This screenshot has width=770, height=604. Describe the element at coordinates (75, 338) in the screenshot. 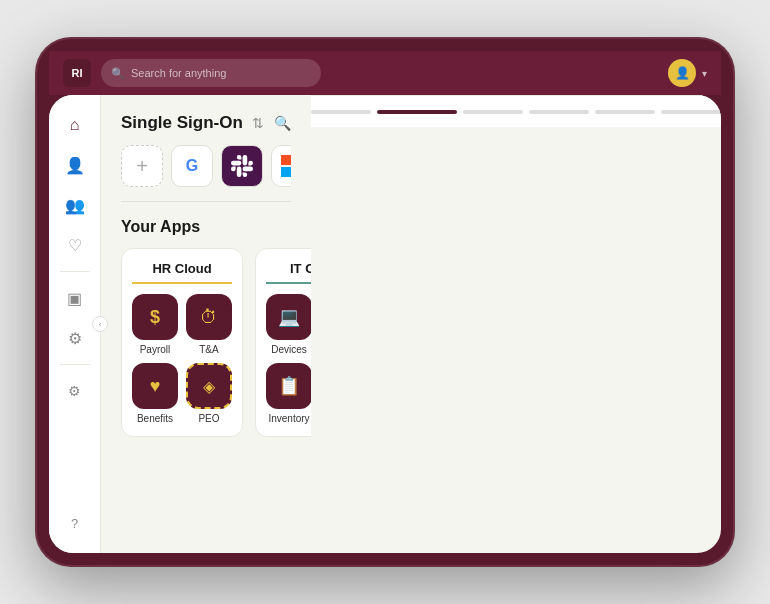

I see `sidebar-item-settings: ⚙` at that location.